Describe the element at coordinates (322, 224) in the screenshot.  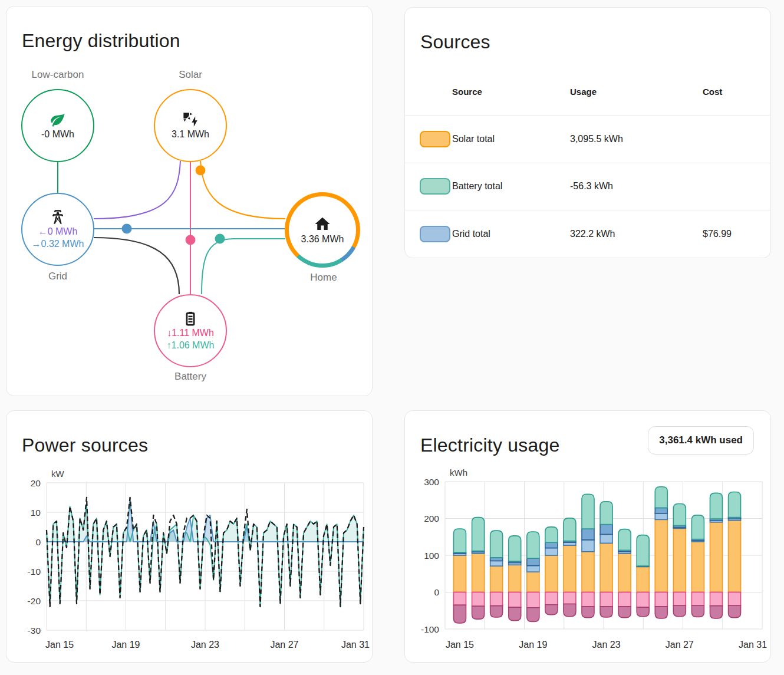
I see `home-icon` at that location.